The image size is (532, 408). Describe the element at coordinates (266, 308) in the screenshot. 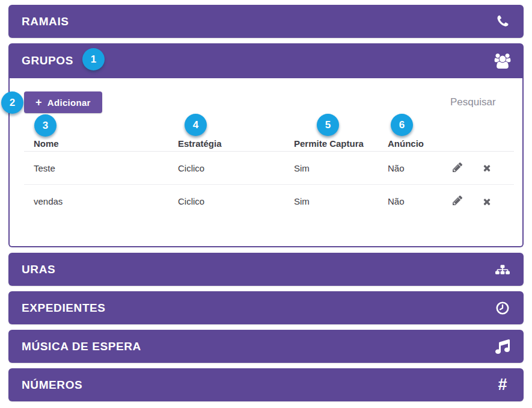

I see `panel-expedientes: EXPEDIENTES` at that location.